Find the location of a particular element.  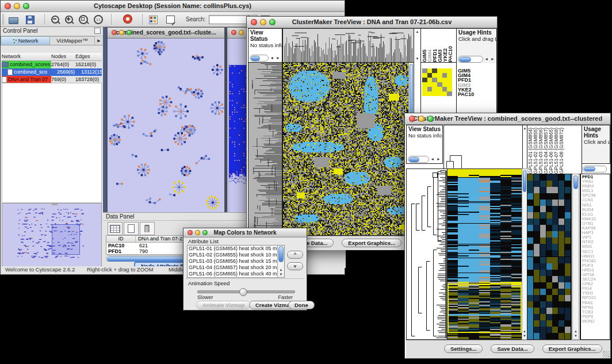

open-file-icon is located at coordinates (14, 20).